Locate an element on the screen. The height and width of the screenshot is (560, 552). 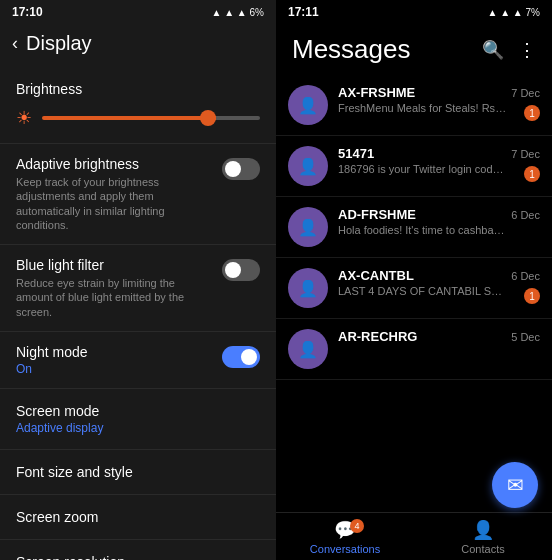
compose-fab: ✉ is located at coordinates (515, 485).